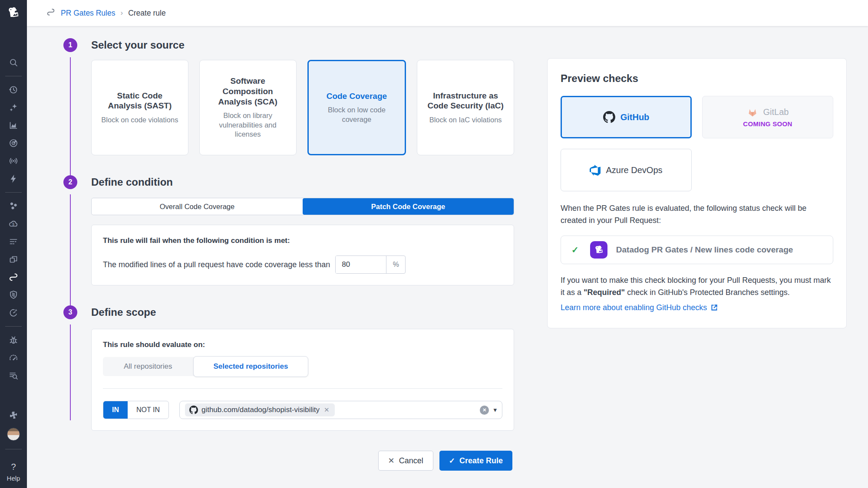 The height and width of the screenshot is (488, 868). What do you see at coordinates (248, 108) in the screenshot?
I see `source-card-sca: Software Composition Analysis (SCA) Bloc…` at bounding box center [248, 108].